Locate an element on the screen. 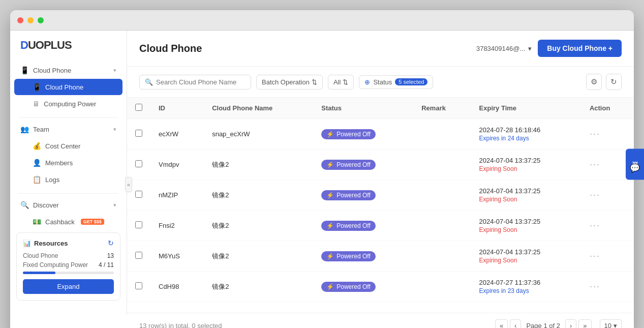 Image resolution: width=644 pixels, height=328 pixels. search-box: 🔍 is located at coordinates (195, 82).